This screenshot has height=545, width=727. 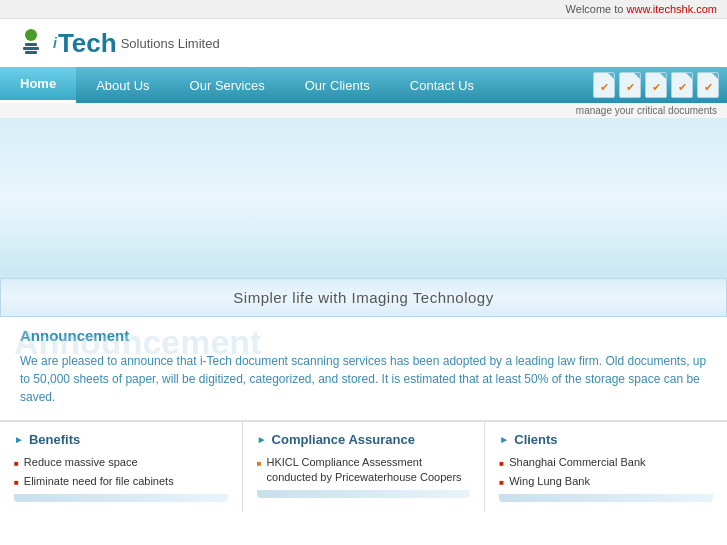 What do you see at coordinates (656, 85) in the screenshot?
I see `doc-icon-3: ✔` at bounding box center [656, 85].